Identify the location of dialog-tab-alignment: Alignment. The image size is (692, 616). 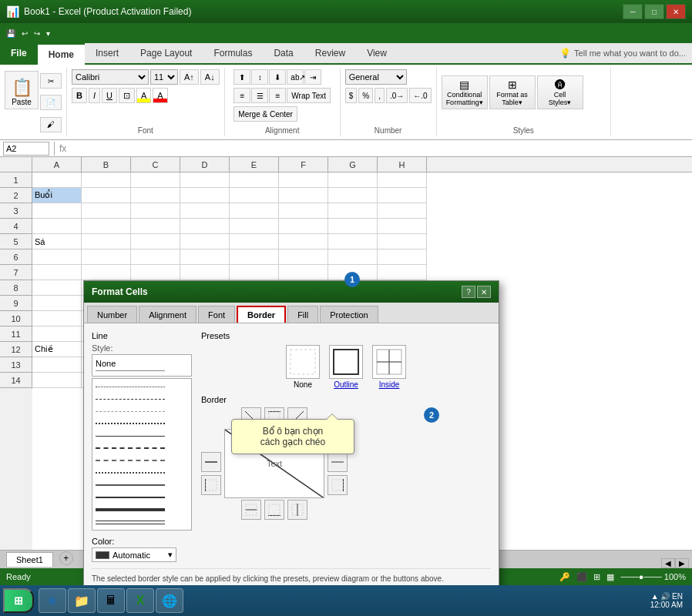
(168, 314).